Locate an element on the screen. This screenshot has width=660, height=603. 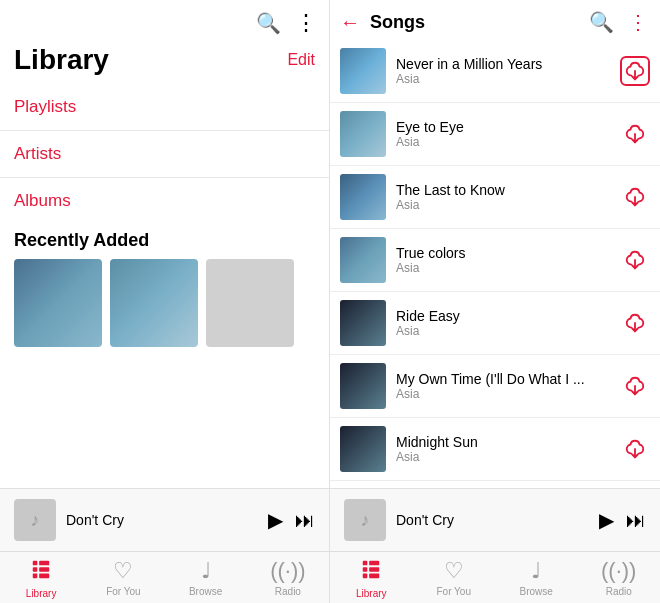
tab-for-you-label: For You is located at coordinates (123, 592).